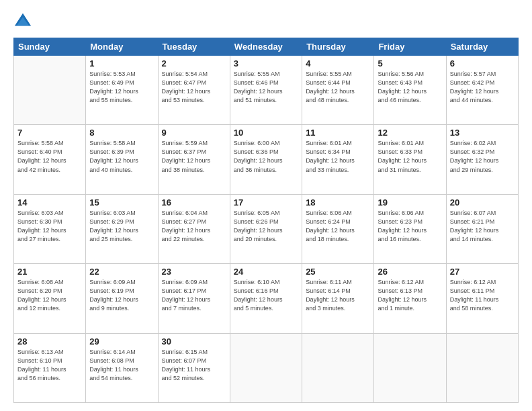 This screenshot has height=411, width=532. I want to click on weekday-header-tuesday: Tuesday, so click(193, 47).